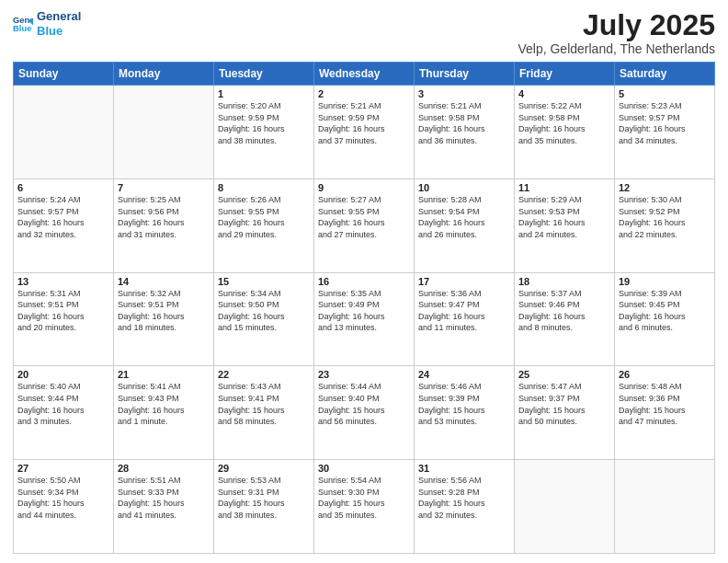 Image resolution: width=728 pixels, height=563 pixels. Describe the element at coordinates (464, 188) in the screenshot. I see `day-number: 10` at that location.